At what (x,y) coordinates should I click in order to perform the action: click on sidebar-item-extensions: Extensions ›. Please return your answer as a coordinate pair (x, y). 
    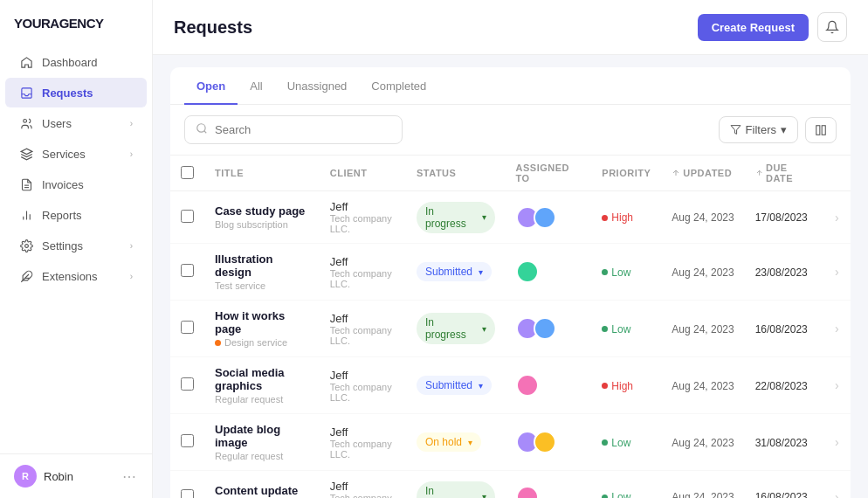
    Looking at the image, I should click on (76, 276).